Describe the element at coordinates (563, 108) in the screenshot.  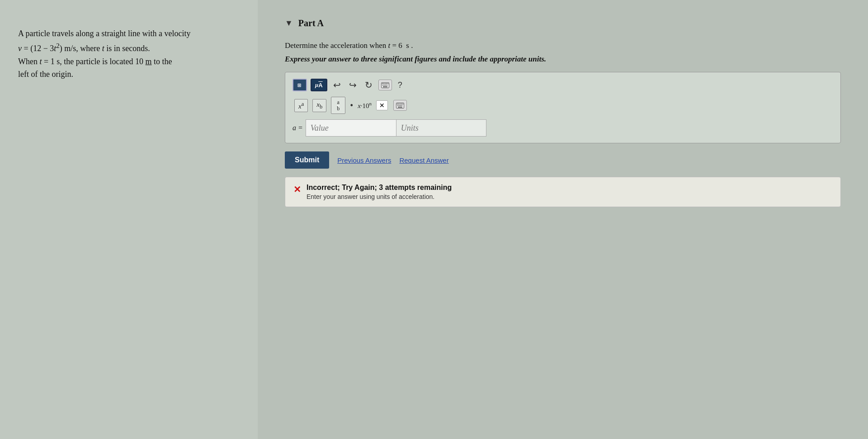
I see `answer-box: ⊞ μA ↩ ↪ ↻` at that location.